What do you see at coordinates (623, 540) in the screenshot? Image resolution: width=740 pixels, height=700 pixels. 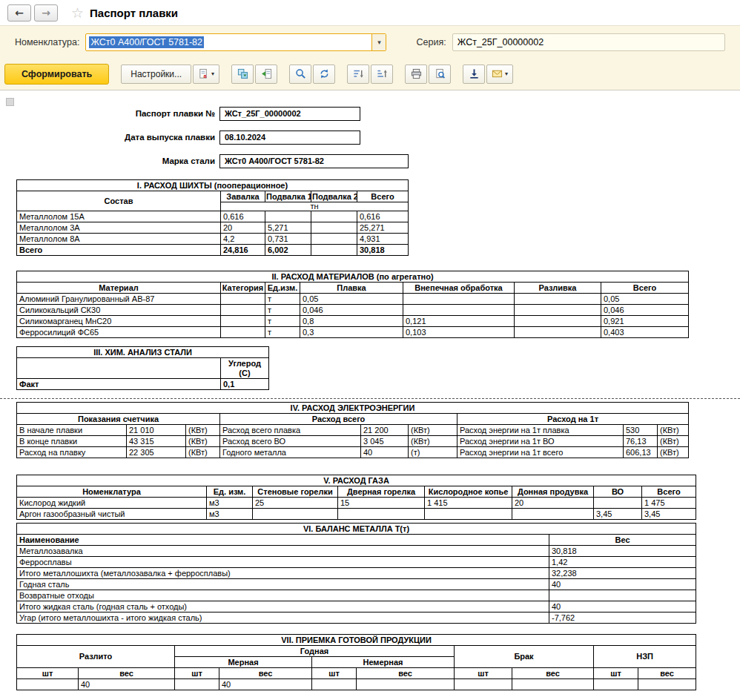 I see `col-header: Вес` at bounding box center [623, 540].